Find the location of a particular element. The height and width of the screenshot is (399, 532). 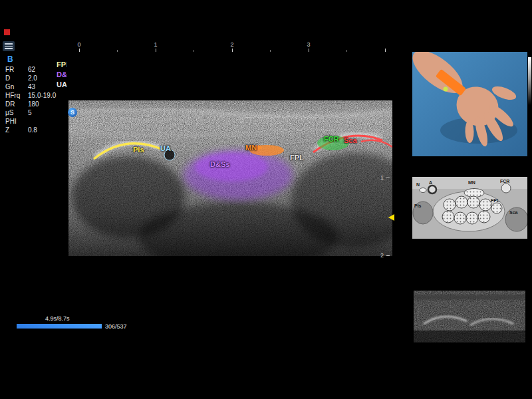

parameter-value: 15.0-19.0 is located at coordinates (42, 96).